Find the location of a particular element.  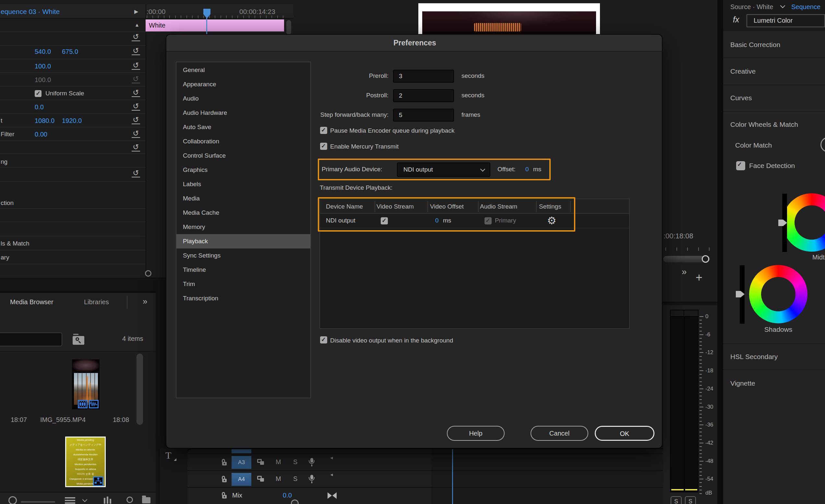

sidebar-item-timeline: Timeline is located at coordinates (243, 270).